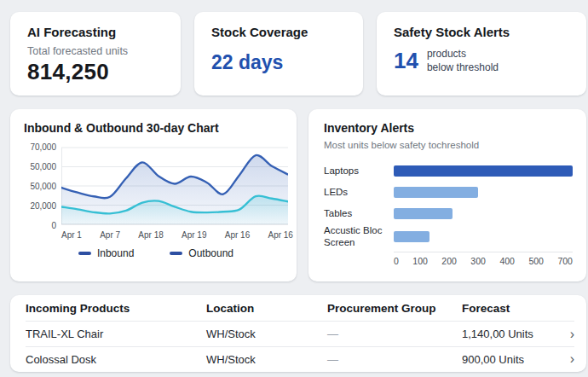  What do you see at coordinates (448, 145) in the screenshot?
I see `inventory-alerts-subtitle: Most units below safety tochreshold` at bounding box center [448, 145].